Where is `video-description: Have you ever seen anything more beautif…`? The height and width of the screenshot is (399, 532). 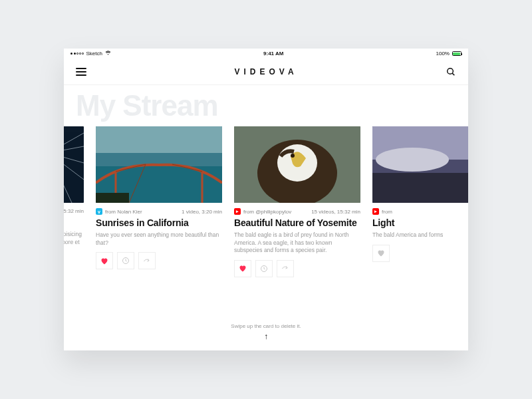
video-description: Have you ever seen anything more beautif… is located at coordinates (159, 239).